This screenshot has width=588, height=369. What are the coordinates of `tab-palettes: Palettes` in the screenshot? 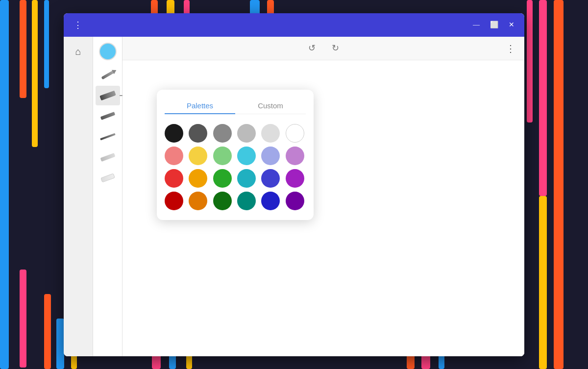 It's located at (200, 106).